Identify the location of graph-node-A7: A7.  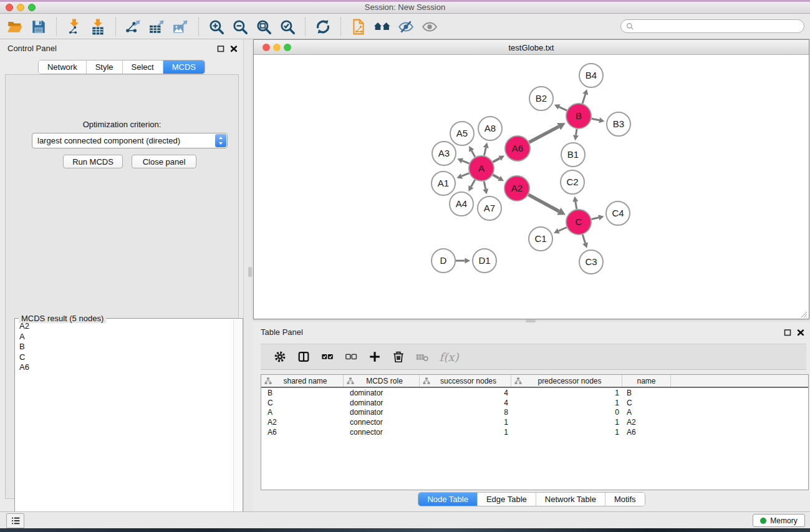
(489, 208).